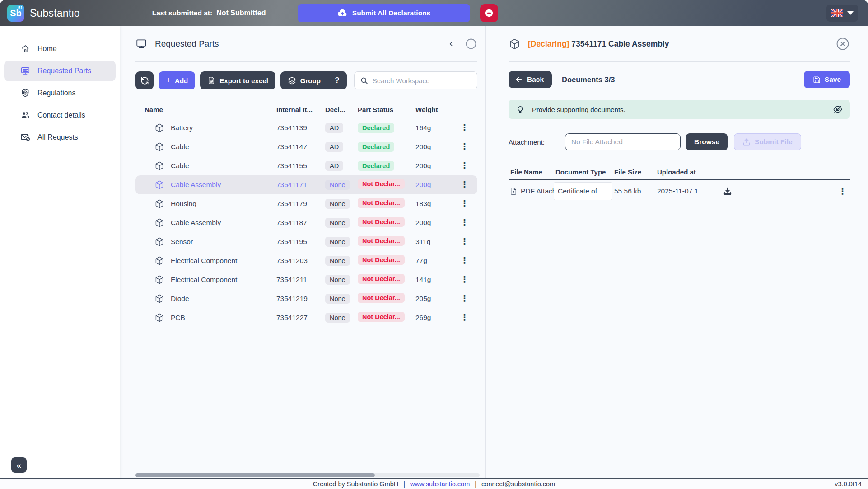 The height and width of the screenshot is (489, 868). Describe the element at coordinates (440, 484) in the screenshot. I see `footer-website-link: www.substantio.com` at that location.